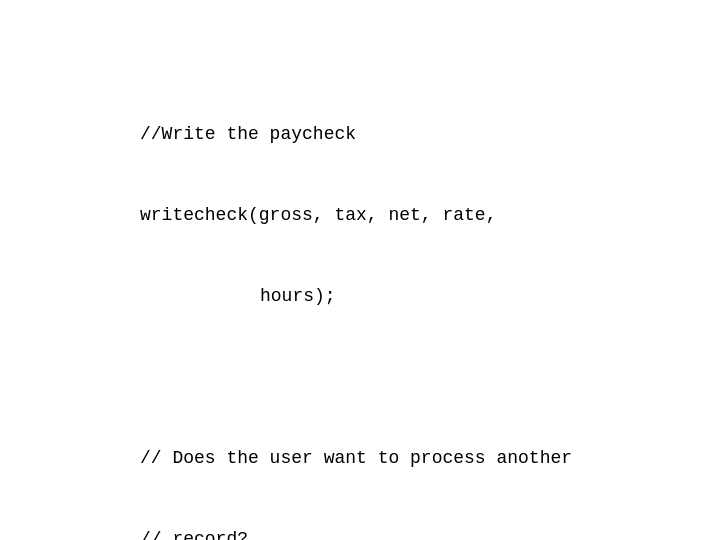  What do you see at coordinates (360, 533) in the screenshot?
I see `code-line-6: // record?` at bounding box center [360, 533].